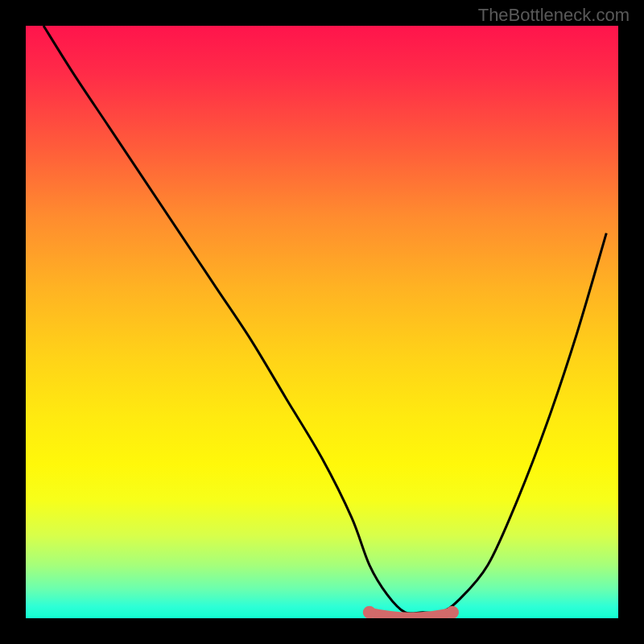 The image size is (644, 644). What do you see at coordinates (411, 615) in the screenshot?
I see `optimal-range-segment` at bounding box center [411, 615].